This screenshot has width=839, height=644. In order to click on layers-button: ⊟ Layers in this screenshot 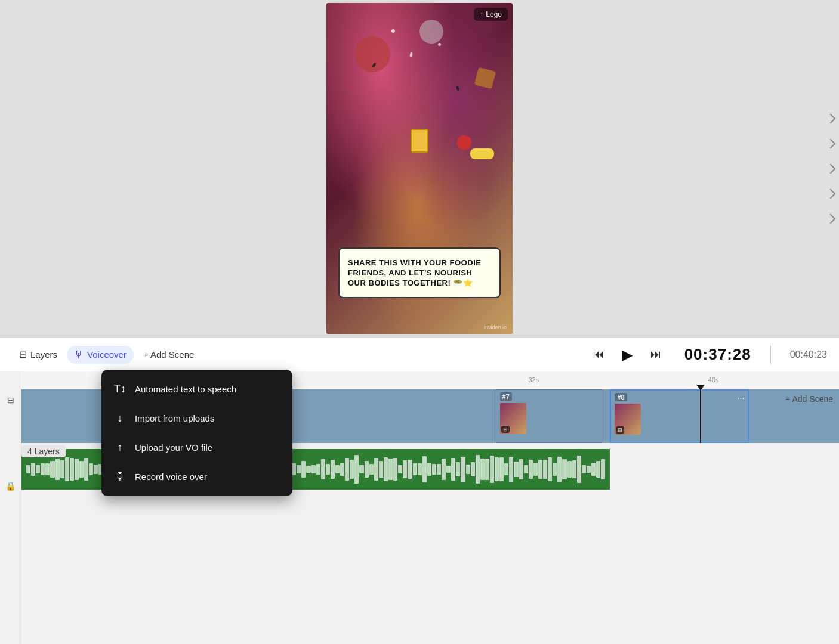, I will do `click(38, 354)`.